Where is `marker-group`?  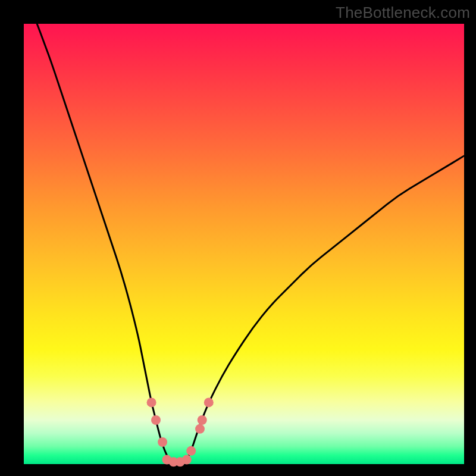 marker-group is located at coordinates (180, 432).